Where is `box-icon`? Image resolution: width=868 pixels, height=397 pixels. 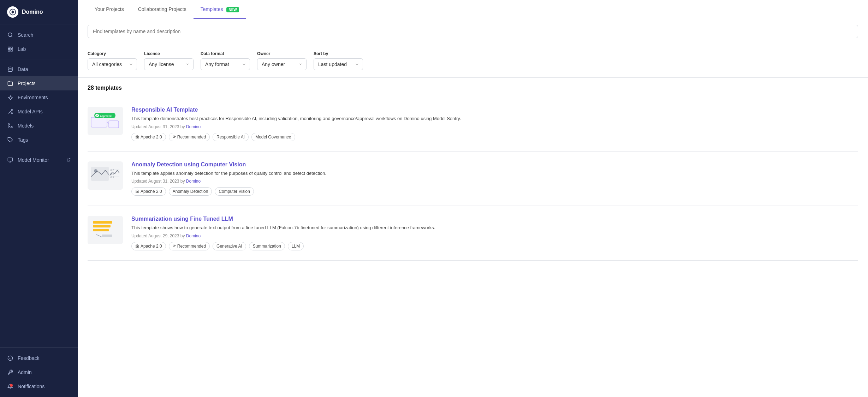
box-icon is located at coordinates (10, 97).